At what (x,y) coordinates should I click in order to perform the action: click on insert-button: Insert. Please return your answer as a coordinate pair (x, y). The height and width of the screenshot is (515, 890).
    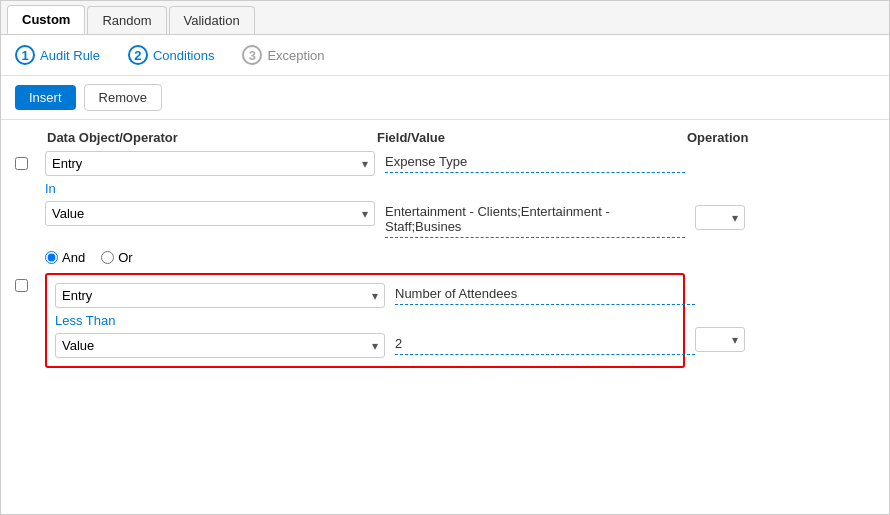
    Looking at the image, I should click on (46, 98).